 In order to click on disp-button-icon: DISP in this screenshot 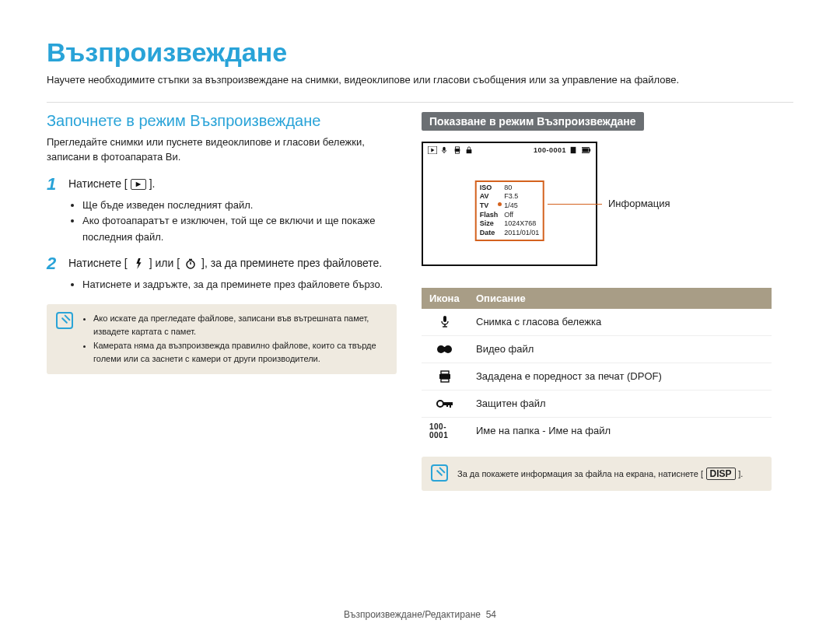, I will do `click(721, 474)`.